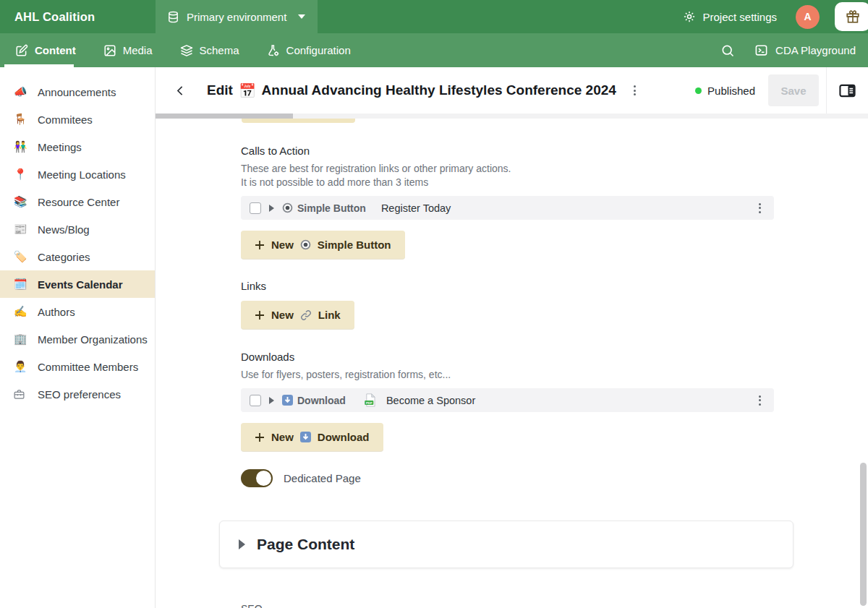  Describe the element at coordinates (77, 147) in the screenshot. I see `sidebar-item-meetings: 👫 Meetings` at that location.